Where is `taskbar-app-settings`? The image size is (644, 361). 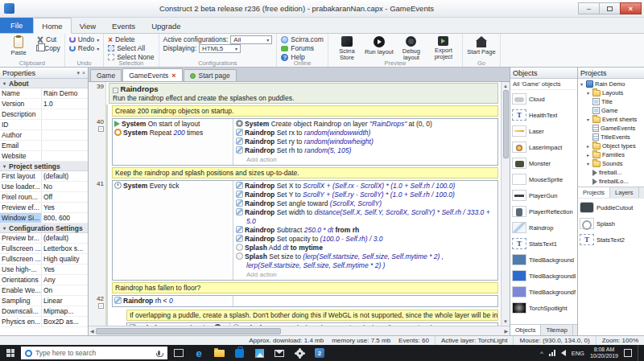 taskbar-app-settings is located at coordinates (299, 353).